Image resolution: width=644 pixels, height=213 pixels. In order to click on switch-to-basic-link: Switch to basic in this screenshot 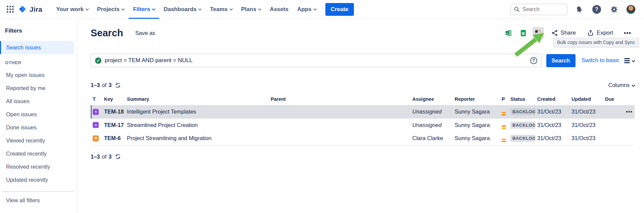, I will do `click(600, 60)`.